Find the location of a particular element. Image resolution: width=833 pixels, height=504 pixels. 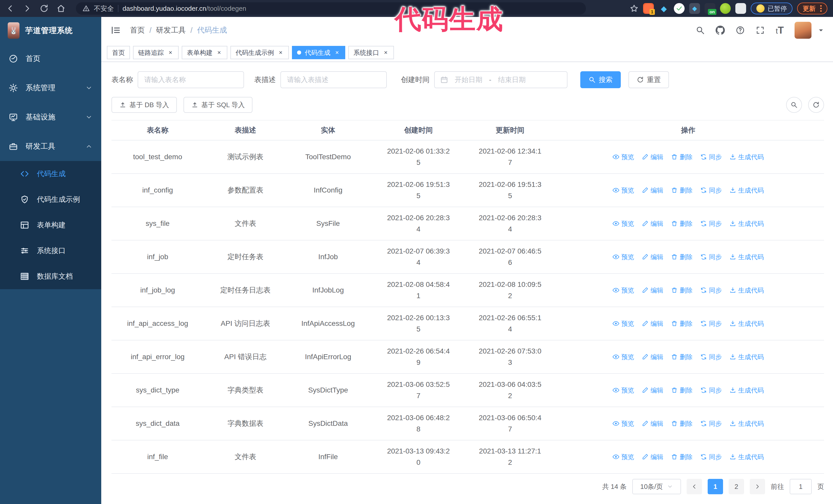

table-row: sys_file 文件表 SysFile 2021-02-06 20:28:34… is located at coordinates (468, 224).